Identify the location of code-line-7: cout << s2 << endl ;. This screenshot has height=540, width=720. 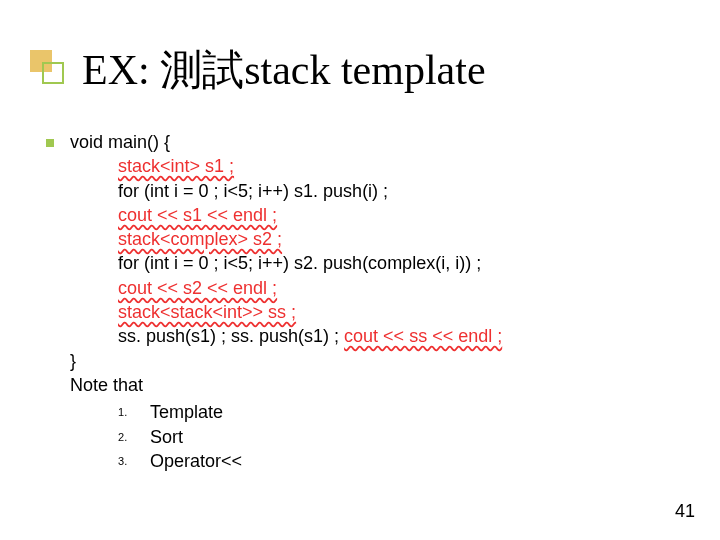
(198, 288).